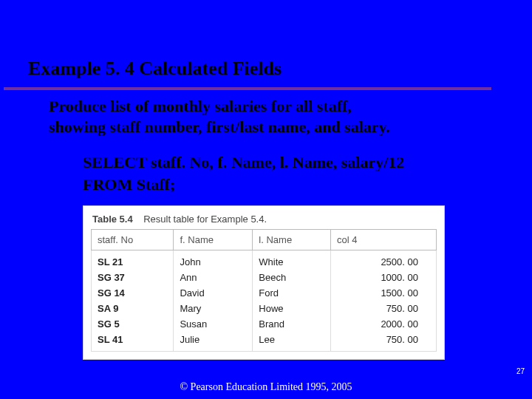 The height and width of the screenshot is (399, 532). I want to click on sql-line-1: SELECT staff. No, f. Name, l. Name, sala…, so click(244, 163).